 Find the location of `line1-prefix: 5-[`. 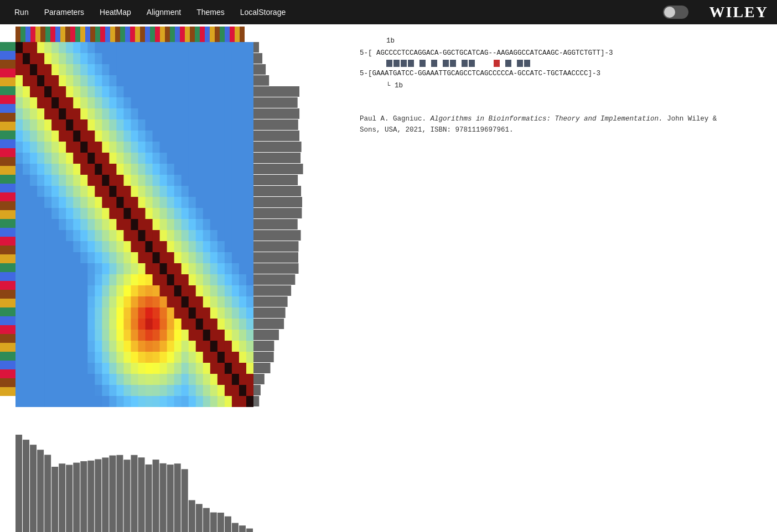

line1-prefix: 5-[ is located at coordinates (368, 53).